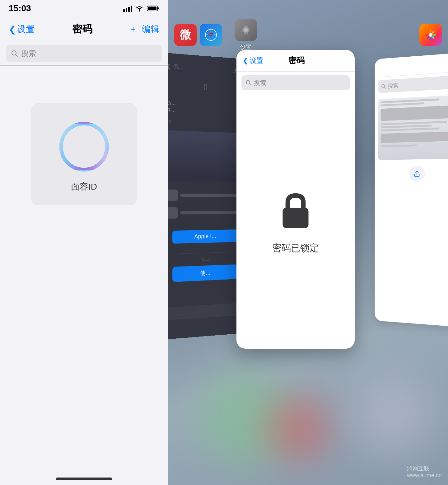  Describe the element at coordinates (431, 35) in the screenshot. I see `photos-logo` at that location.